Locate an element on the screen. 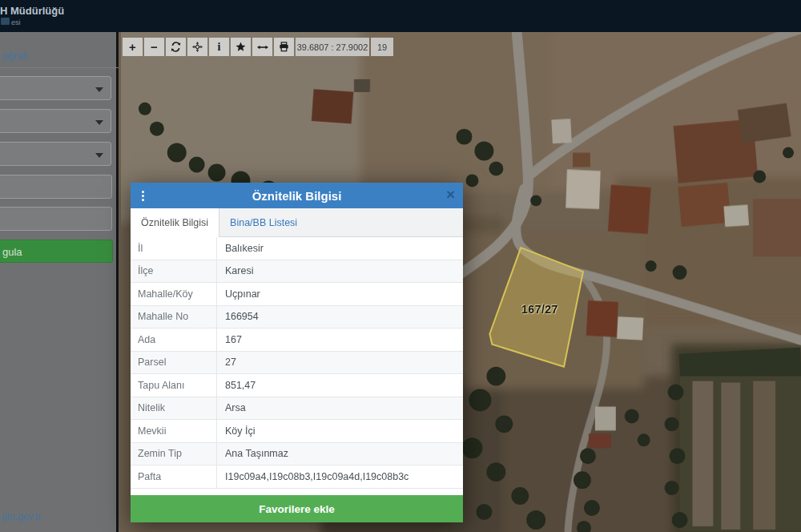 This screenshot has width=801, height=532. coordinates-readout: 39.6807 : 27.9002 is located at coordinates (332, 46).